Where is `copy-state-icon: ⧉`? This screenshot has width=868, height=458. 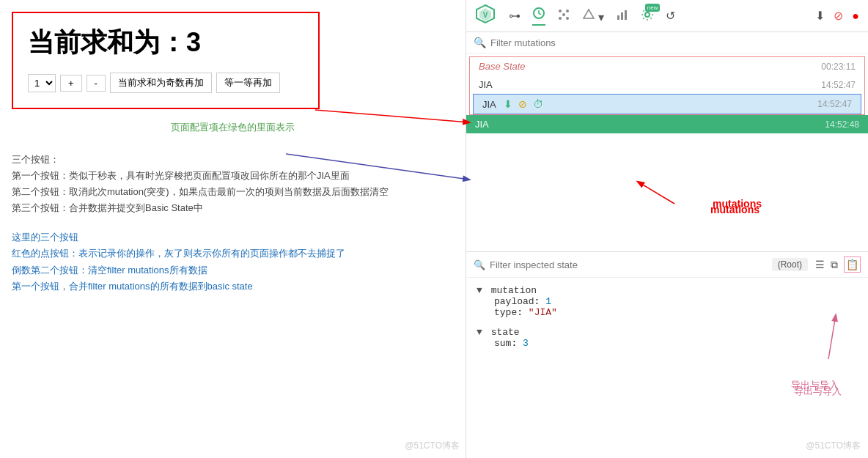
copy-state-icon: ⧉ is located at coordinates (834, 265).